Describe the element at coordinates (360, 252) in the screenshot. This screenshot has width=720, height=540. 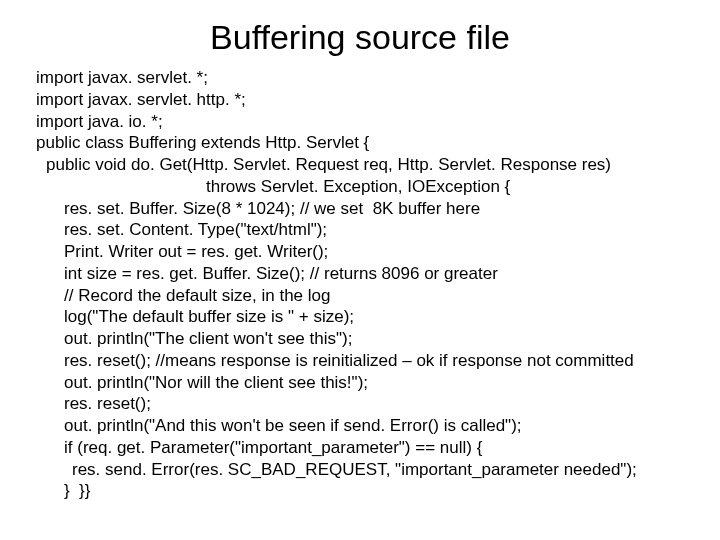
I see `code-line: Print. Writer out = res. get. Writer();` at that location.